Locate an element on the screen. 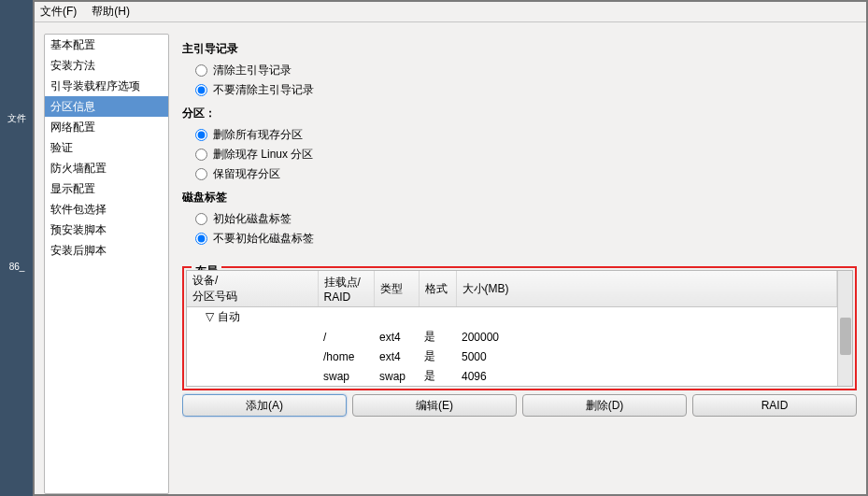 The height and width of the screenshot is (496, 868). col-mount: 挂载点/ RAID is located at coordinates (346, 290).